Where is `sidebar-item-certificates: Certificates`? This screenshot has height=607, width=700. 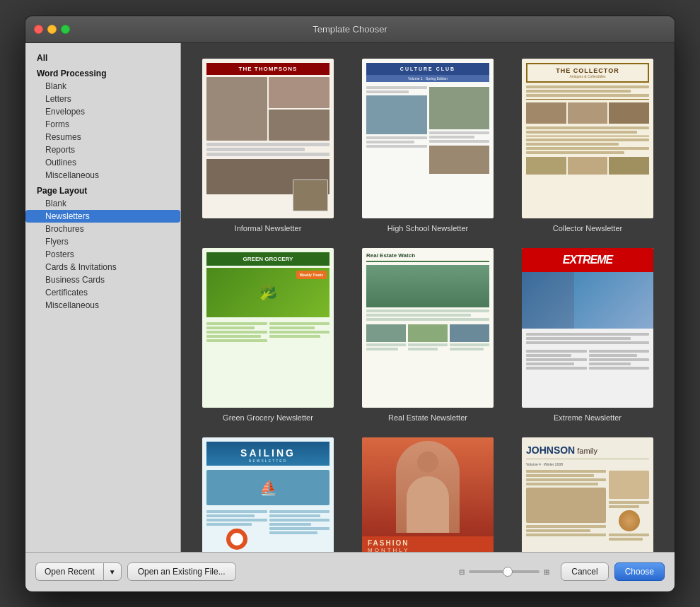 sidebar-item-certificates: Certificates is located at coordinates (103, 293).